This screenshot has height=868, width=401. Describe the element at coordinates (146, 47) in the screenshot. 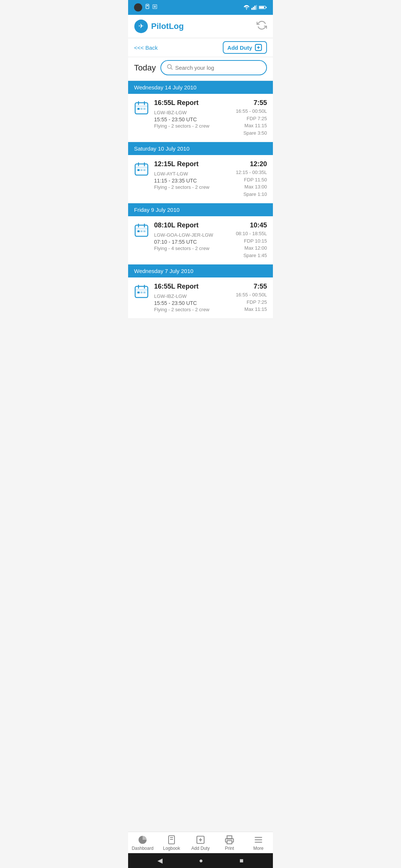

I see `back-button: <<< Back` at that location.